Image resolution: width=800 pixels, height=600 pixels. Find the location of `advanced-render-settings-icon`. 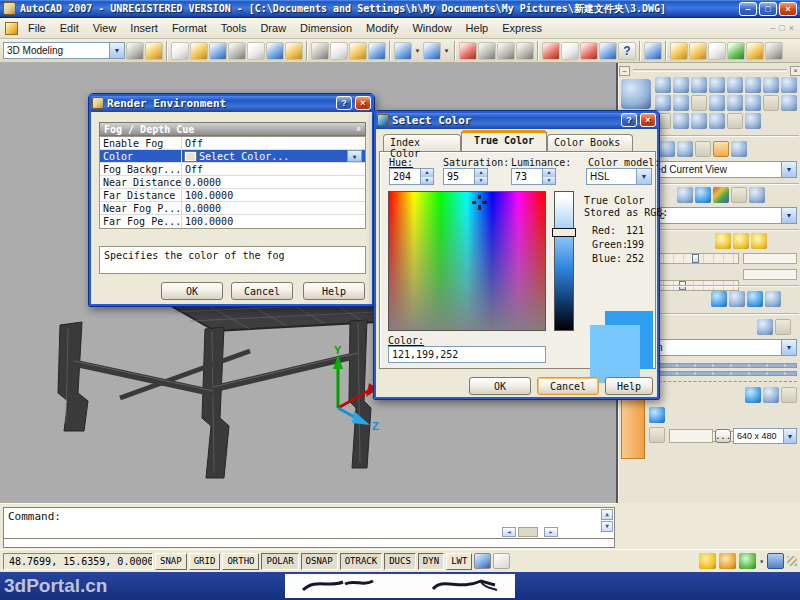

advanced-render-settings-icon is located at coordinates (765, 327).